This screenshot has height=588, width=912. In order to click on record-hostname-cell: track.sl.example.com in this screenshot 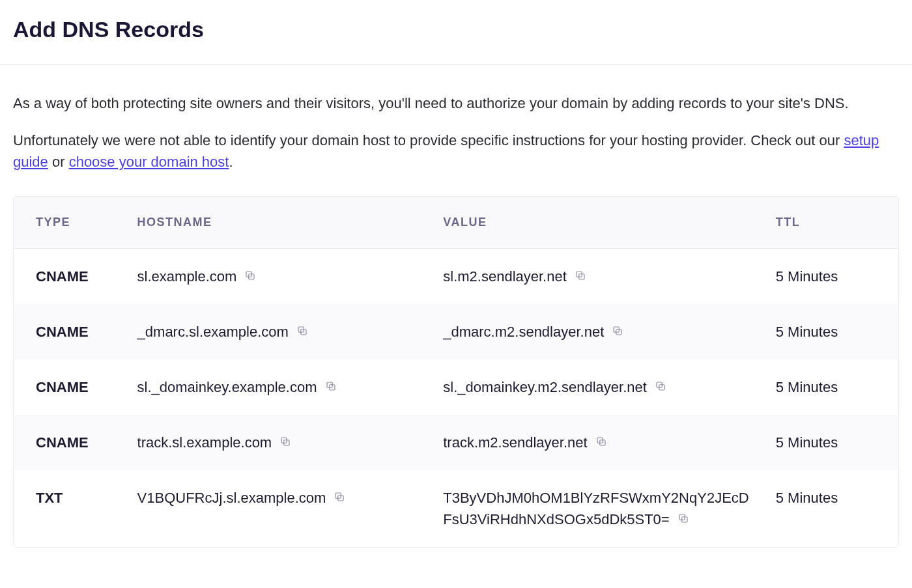, I will do `click(280, 443)`.